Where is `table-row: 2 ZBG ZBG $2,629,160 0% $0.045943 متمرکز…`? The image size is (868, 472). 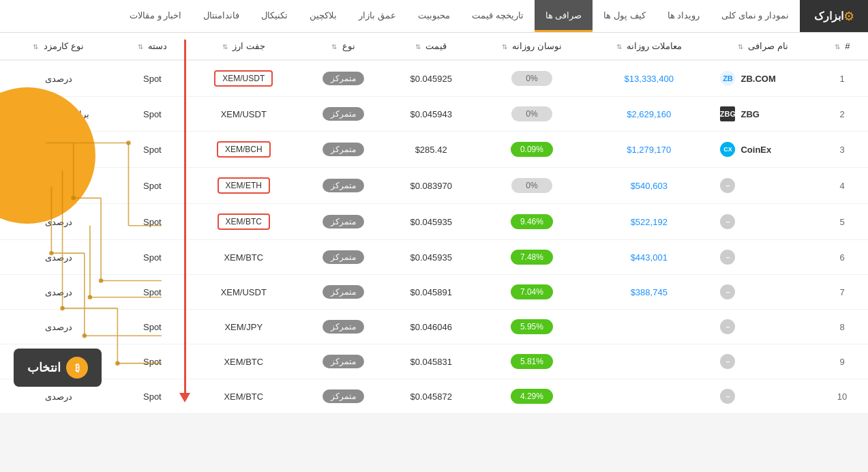 table-row: 2 ZBG ZBG $2,629,160 0% $0.045943 متمرکز… is located at coordinates (434, 115).